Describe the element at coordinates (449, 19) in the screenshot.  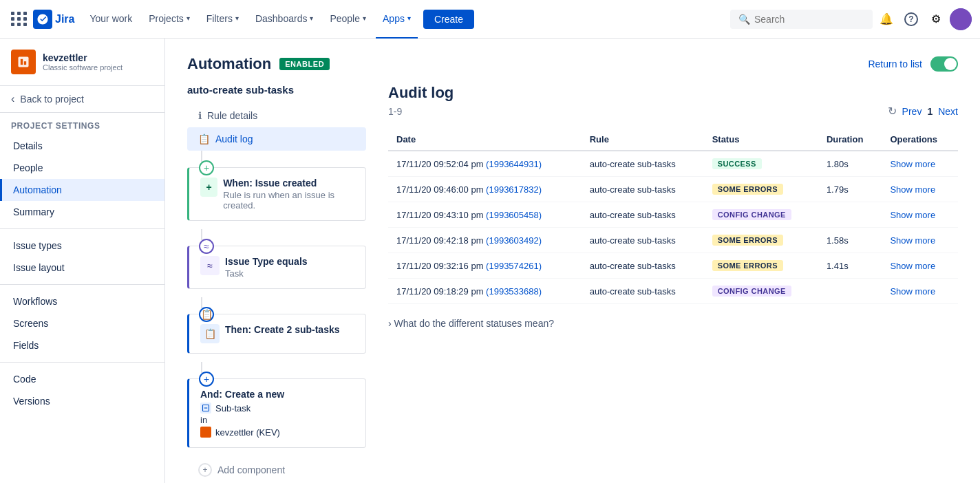
I see `create-button: Create` at that location.